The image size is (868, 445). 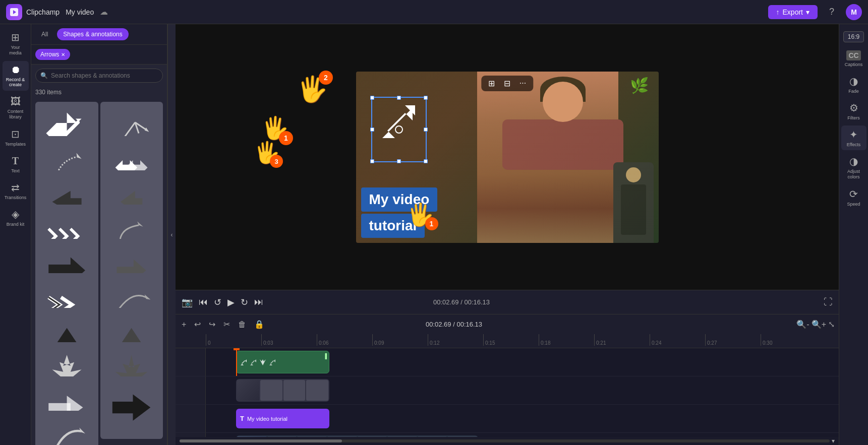 I want to click on sidebar-item-your-media: ⊞ Your media, so click(x=16, y=43).